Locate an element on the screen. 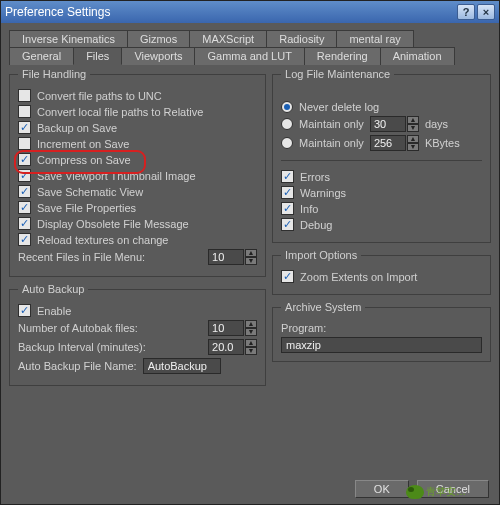 The width and height of the screenshot is (500, 505). maintain-kb-radio is located at coordinates (287, 143).